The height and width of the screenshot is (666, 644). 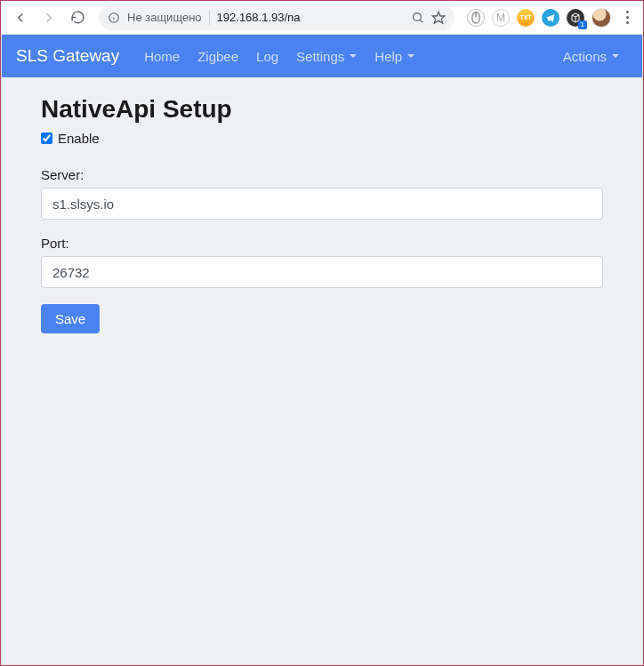 What do you see at coordinates (322, 261) in the screenshot?
I see `port-group: Port:` at bounding box center [322, 261].